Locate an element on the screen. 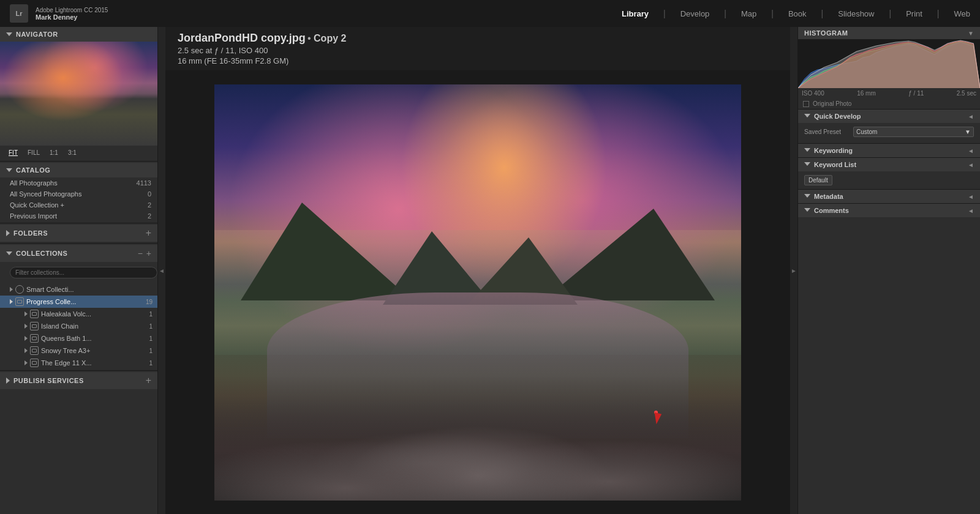 The height and width of the screenshot is (514, 980). publish-triangle is located at coordinates (8, 381).